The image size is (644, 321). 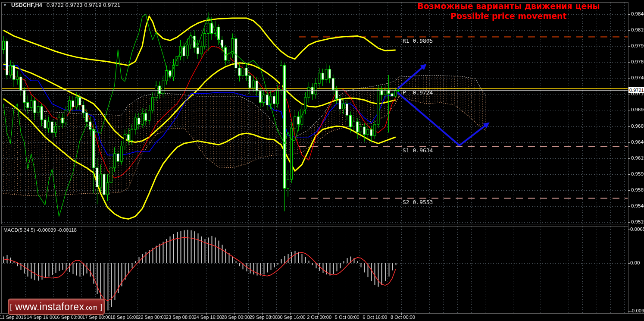 I want to click on price-axis-label: 0.9615, so click(x=638, y=158).